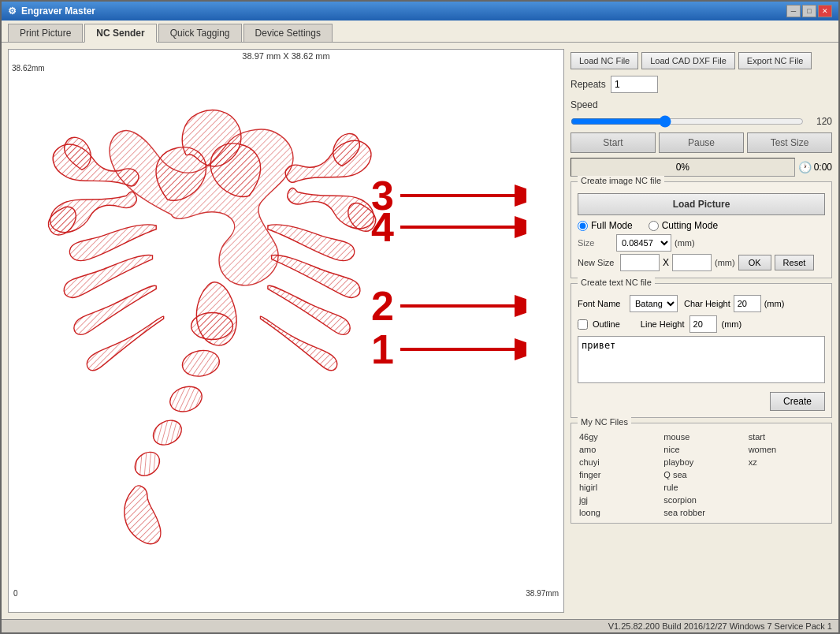 The image size is (840, 634). What do you see at coordinates (616, 282) in the screenshot?
I see `create-text-title: Create text NC file` at bounding box center [616, 282].